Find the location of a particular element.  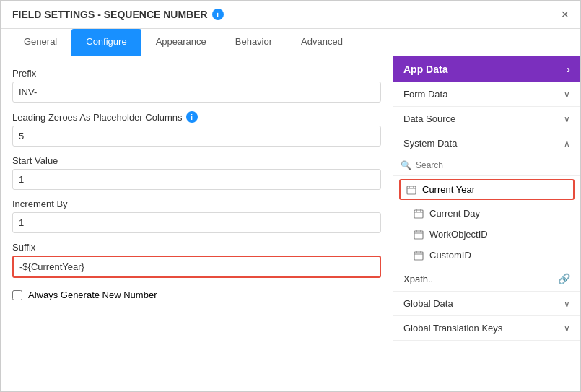

increment-by-group: Increment By is located at coordinates (196, 216).